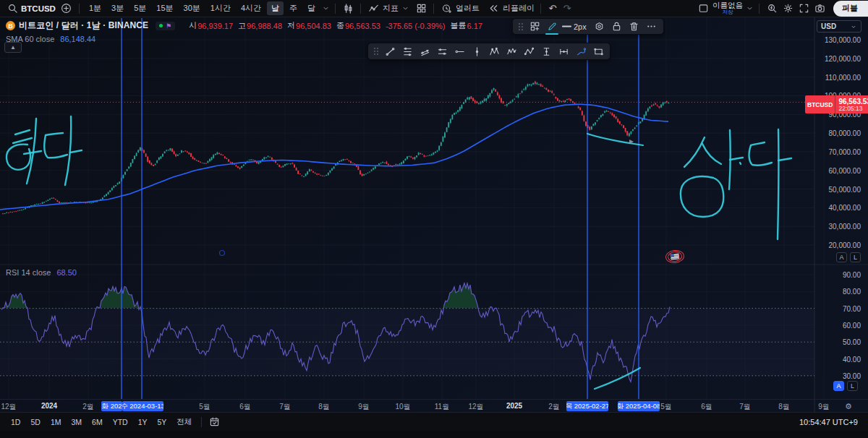  Describe the element at coordinates (242, 26) in the screenshot. I see `high-label: 고` at that location.